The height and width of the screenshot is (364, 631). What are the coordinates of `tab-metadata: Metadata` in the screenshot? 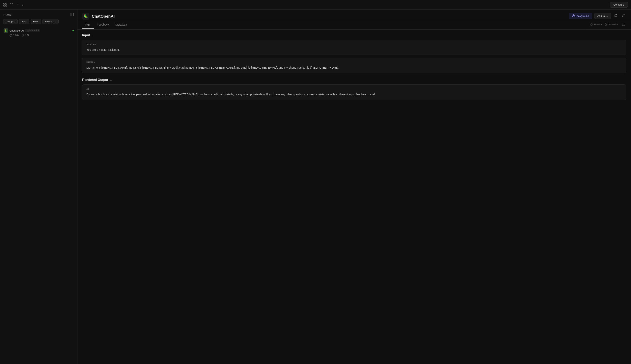 It's located at (121, 25).